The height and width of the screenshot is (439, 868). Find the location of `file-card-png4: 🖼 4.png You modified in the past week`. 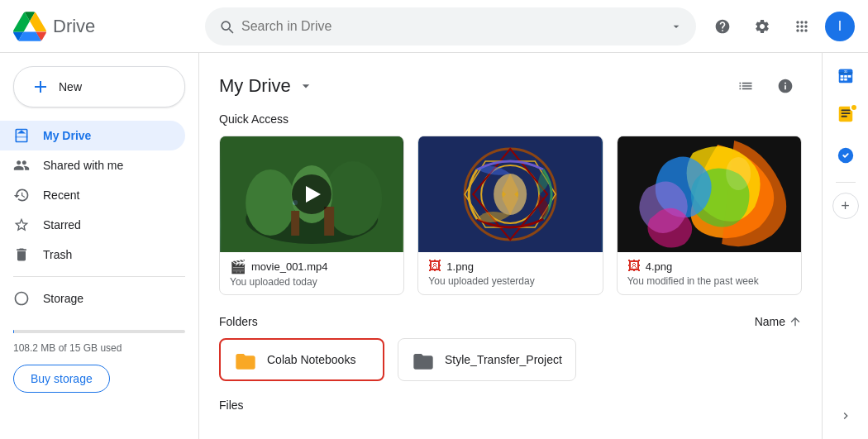

file-card-png4: 🖼 4.png You modified in the past week is located at coordinates (709, 215).